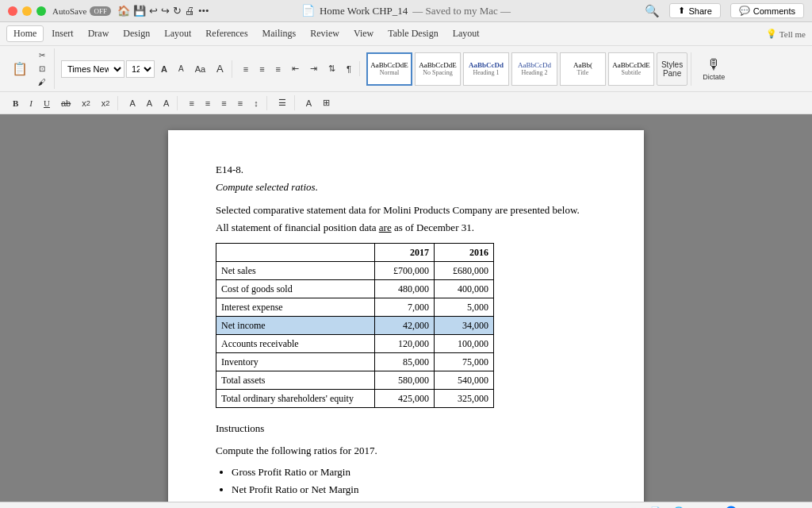  What do you see at coordinates (534, 69) in the screenshot?
I see `style-heading2: AaBbCcDd Heading 2` at bounding box center [534, 69].